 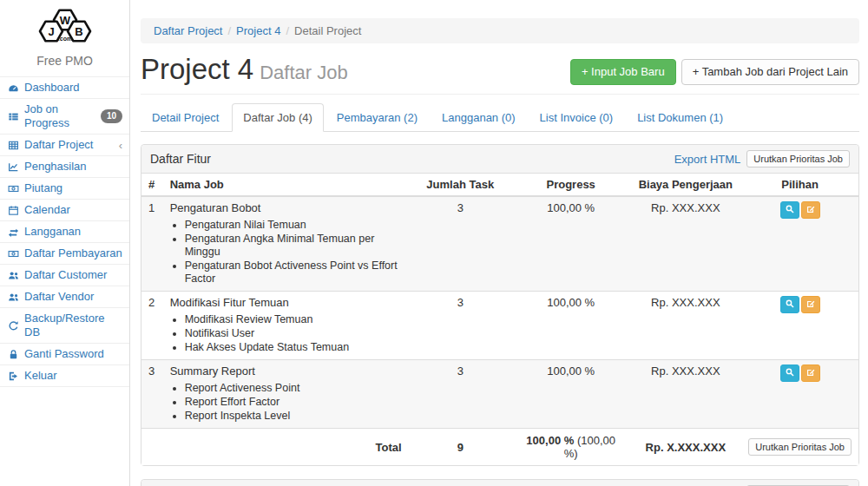 What do you see at coordinates (64, 26) in the screenshot?
I see `app-logo: W J B .com` at bounding box center [64, 26].